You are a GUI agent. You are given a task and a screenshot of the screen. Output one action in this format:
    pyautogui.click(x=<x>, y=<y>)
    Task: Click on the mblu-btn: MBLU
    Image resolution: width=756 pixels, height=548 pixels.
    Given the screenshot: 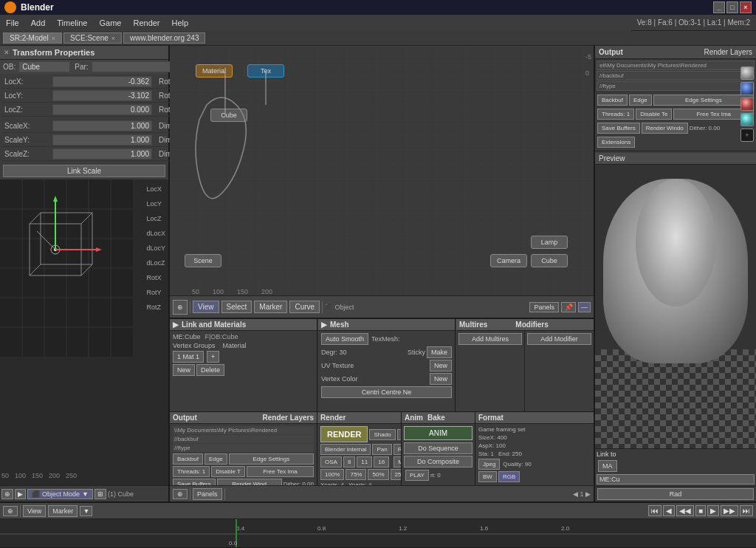 What is the action you would take?
    pyautogui.click(x=397, y=462)
    